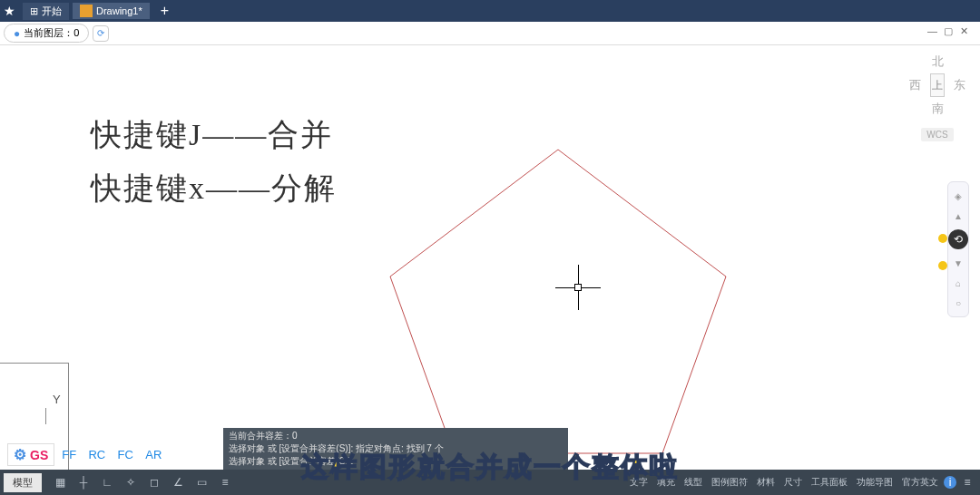  What do you see at coordinates (960, 85) in the screenshot?
I see `nav-east: 东` at bounding box center [960, 85].